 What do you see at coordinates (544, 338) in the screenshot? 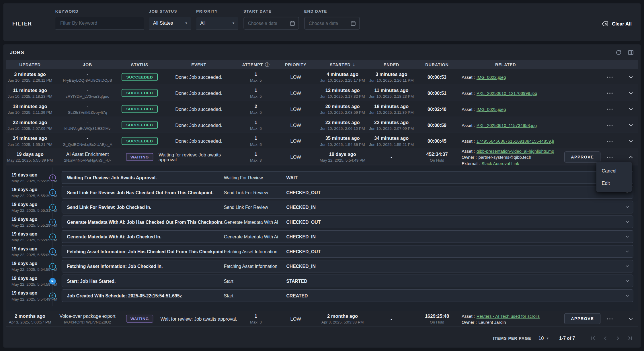
I see `page-size-select: 10 ▾` at bounding box center [544, 338].